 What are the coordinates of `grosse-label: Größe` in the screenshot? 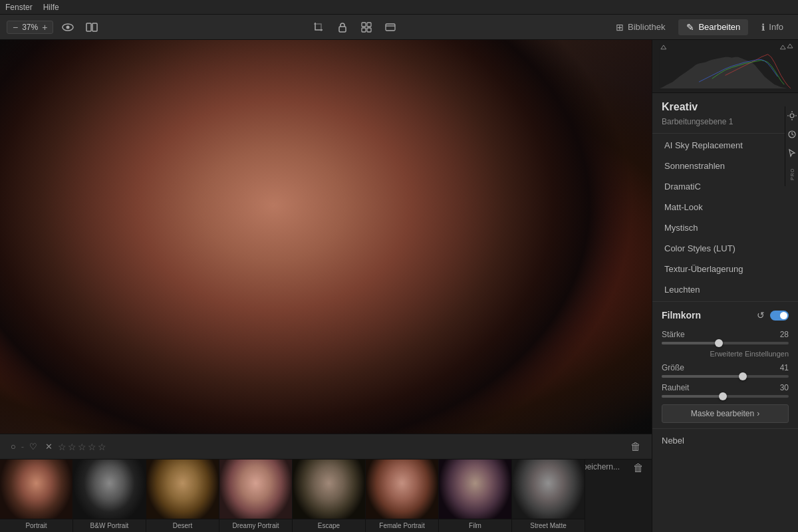 It's located at (673, 368).